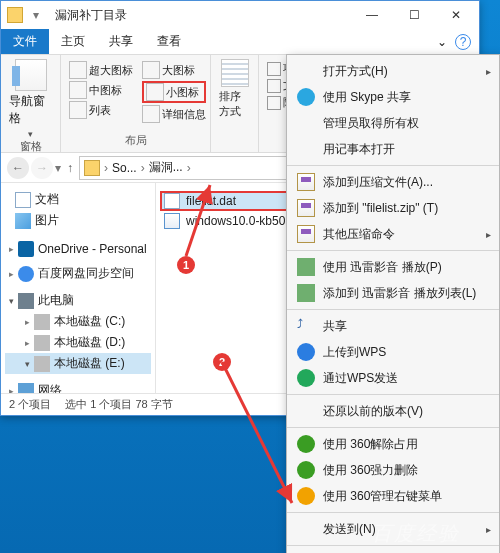 Image resolution: width=500 pixels, height=553 pixels. I want to click on ctx-admin-own: 管理员取得所有权, so click(393, 123).